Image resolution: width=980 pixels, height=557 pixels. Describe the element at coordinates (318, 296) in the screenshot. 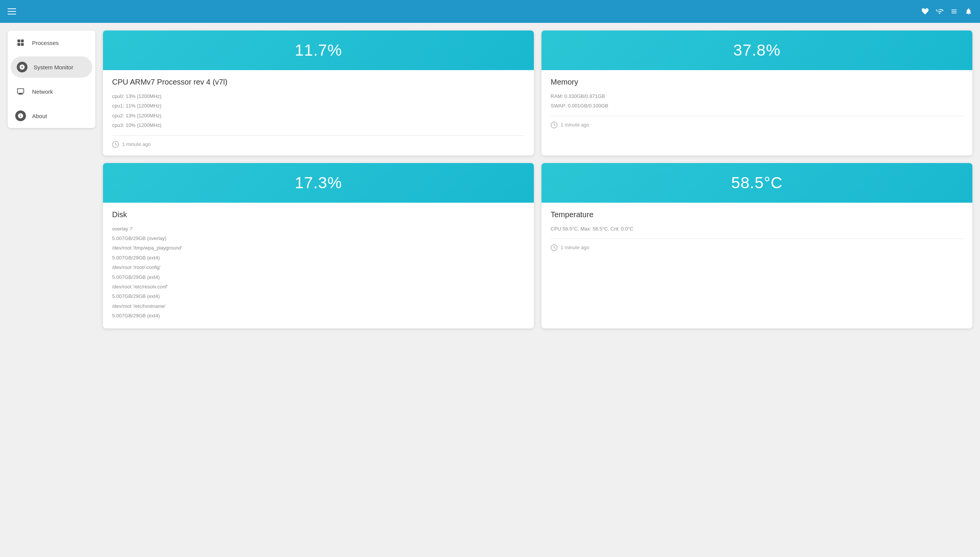

I see `disk-detail-7: 5.007GB/29GB (ext4)` at that location.